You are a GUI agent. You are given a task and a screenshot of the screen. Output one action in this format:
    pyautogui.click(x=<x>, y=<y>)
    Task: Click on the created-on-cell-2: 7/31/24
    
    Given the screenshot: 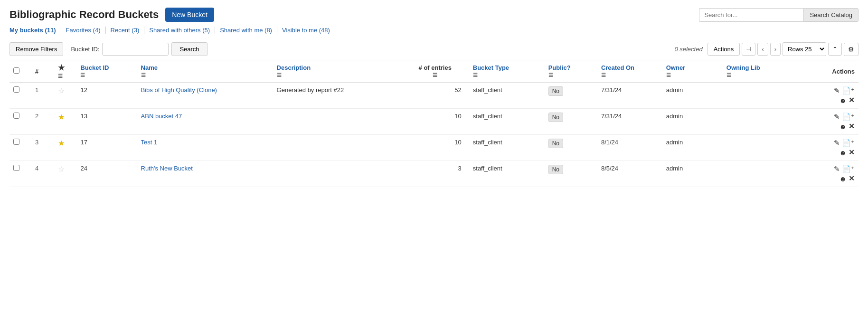 What is the action you would take?
    pyautogui.click(x=630, y=122)
    